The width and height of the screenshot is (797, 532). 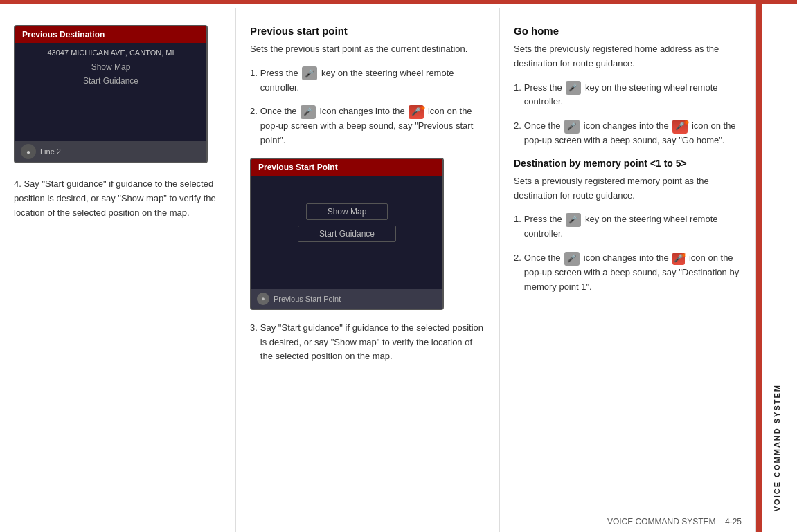 What do you see at coordinates (627, 189) in the screenshot?
I see `right-intro2: Sets a previously registered memory poin…` at bounding box center [627, 189].